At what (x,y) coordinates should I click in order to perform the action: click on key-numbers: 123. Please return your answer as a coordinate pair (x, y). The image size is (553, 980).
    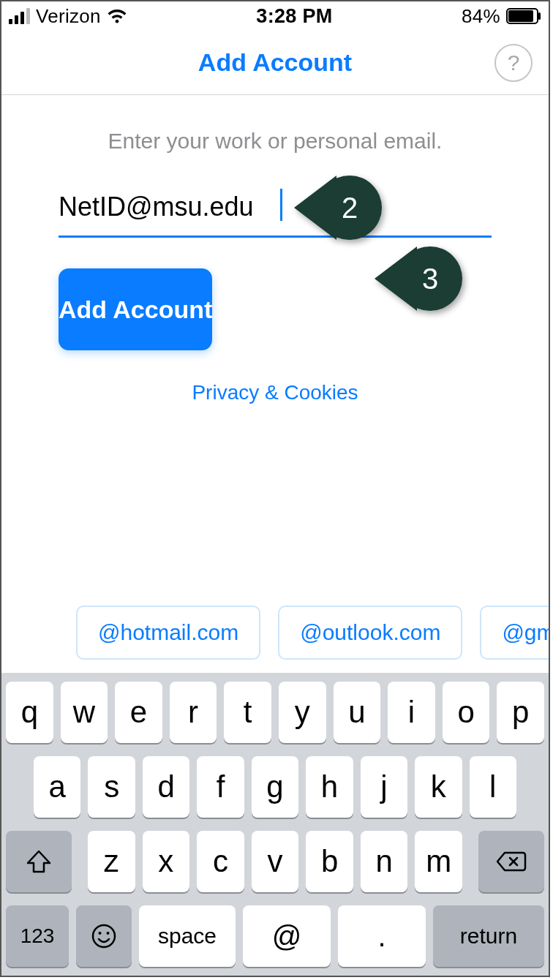
    Looking at the image, I should click on (37, 936).